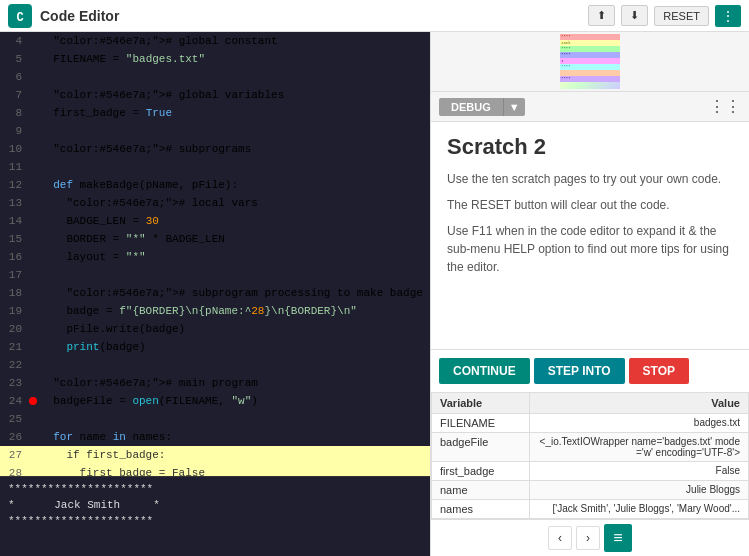 Image resolution: width=749 pixels, height=556 pixels. What do you see at coordinates (484, 371) in the screenshot?
I see `continue-button: CONTINUE` at bounding box center [484, 371].